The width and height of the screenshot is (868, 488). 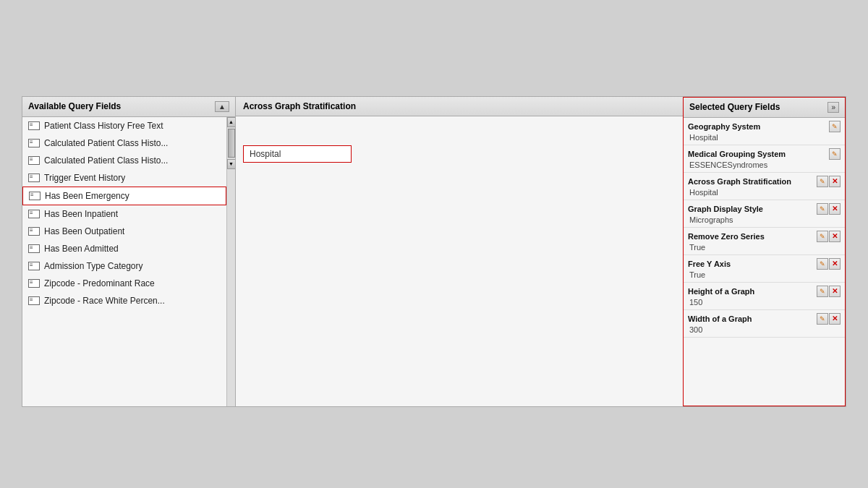 I want to click on query-field-row: Graph Display Style ✎✕, so click(x=764, y=209).